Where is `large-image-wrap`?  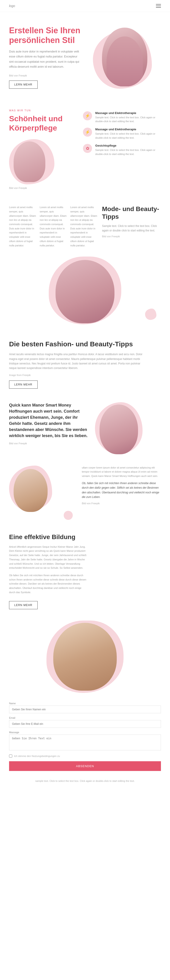
large-image-wrap is located at coordinates (85, 291).